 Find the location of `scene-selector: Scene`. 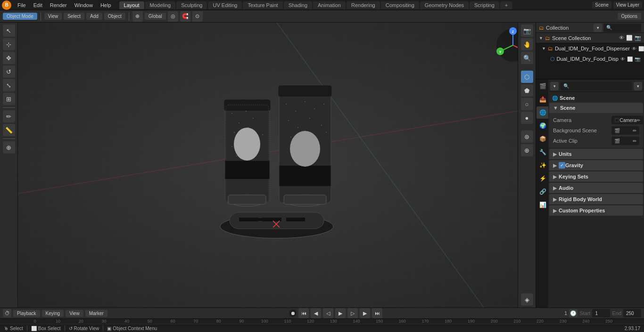

scene-selector: Scene is located at coordinates (602, 5).